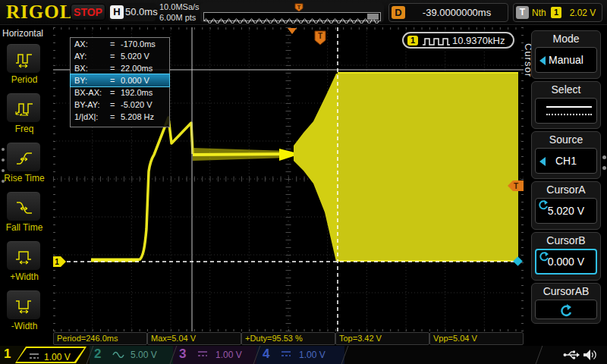 This screenshot has height=364, width=607. Describe the element at coordinates (566, 155) in the screenshot. I see `menu-item-source: Source CH1` at that location.